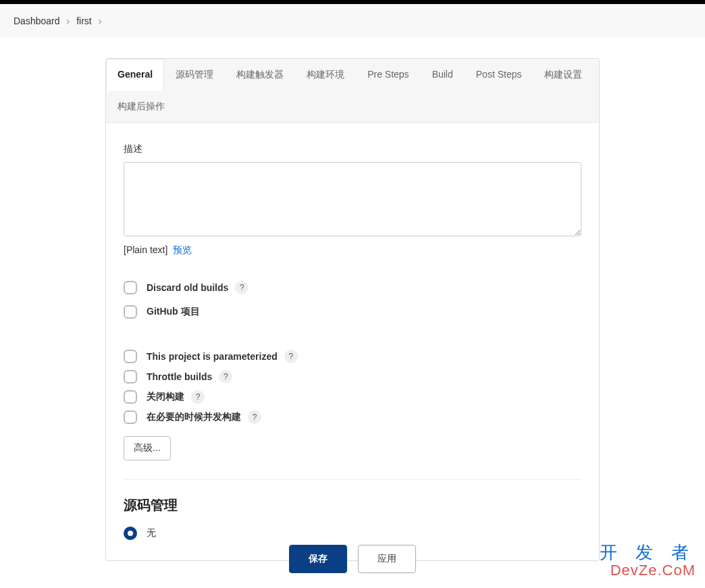 The image size is (705, 588). Describe the element at coordinates (443, 75) in the screenshot. I see `tab-build: Build` at that location.